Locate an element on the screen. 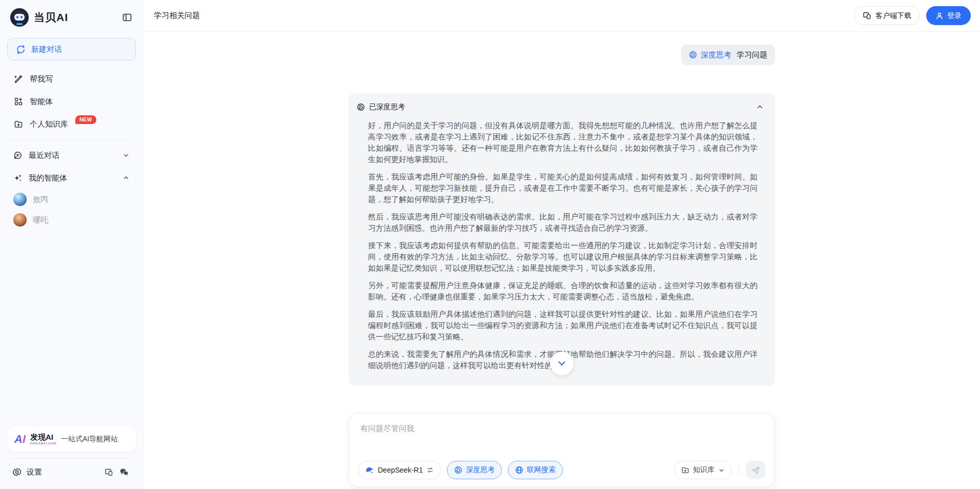 The image size is (980, 489). sidebar-footer: 设置 is located at coordinates (72, 472).